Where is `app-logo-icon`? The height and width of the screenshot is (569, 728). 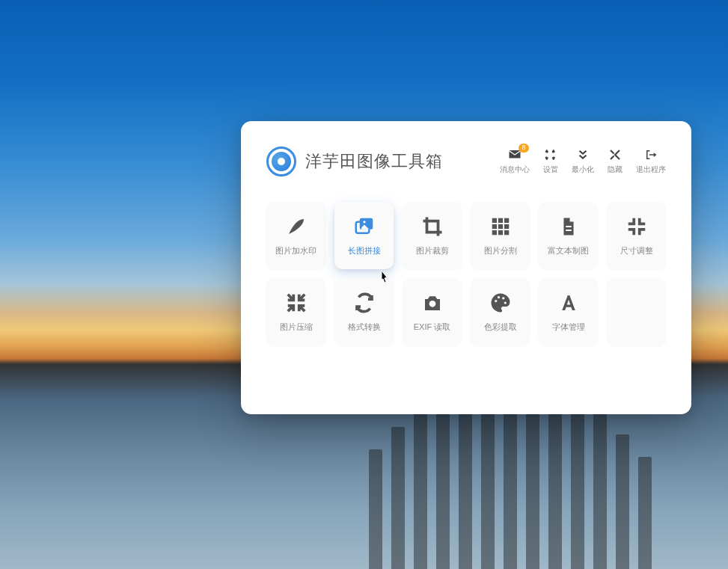 app-logo-icon is located at coordinates (281, 162).